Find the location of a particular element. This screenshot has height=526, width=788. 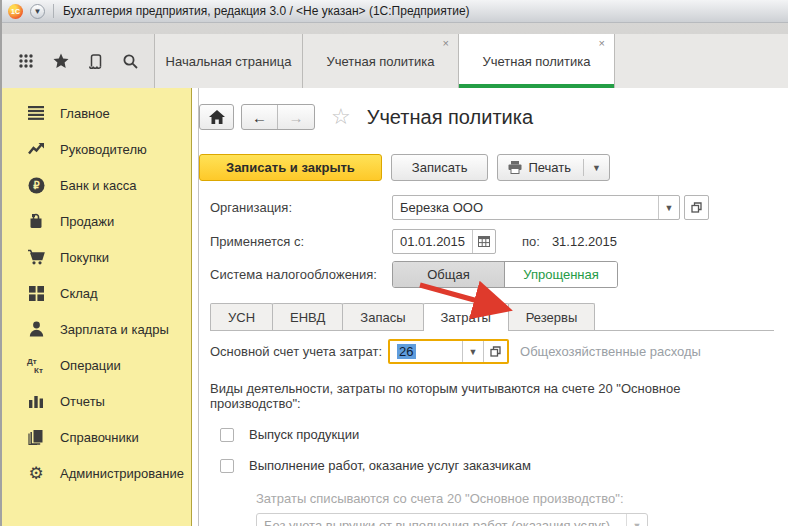

tab-label: Начальная страница is located at coordinates (229, 62).